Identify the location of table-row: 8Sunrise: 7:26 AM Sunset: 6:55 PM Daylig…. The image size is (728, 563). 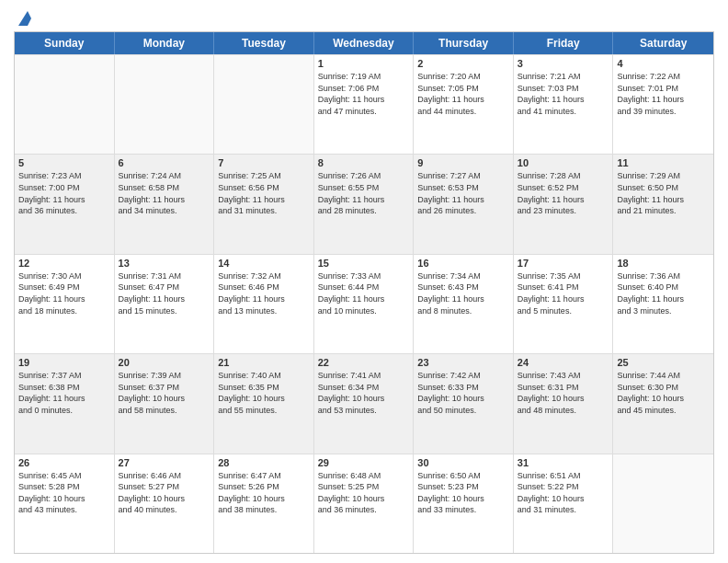
(364, 204).